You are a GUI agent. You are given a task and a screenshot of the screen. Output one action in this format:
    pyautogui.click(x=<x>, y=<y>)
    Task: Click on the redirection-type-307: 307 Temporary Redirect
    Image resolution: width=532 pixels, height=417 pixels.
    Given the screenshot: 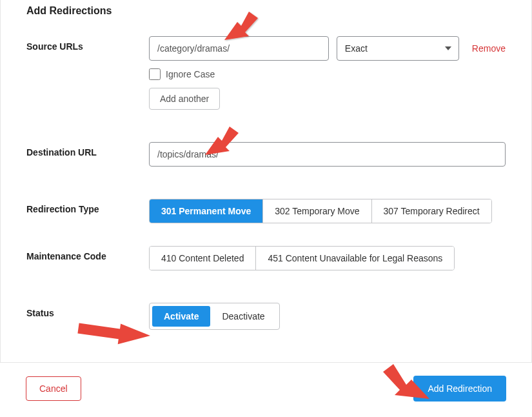 What is the action you would take?
    pyautogui.click(x=432, y=211)
    